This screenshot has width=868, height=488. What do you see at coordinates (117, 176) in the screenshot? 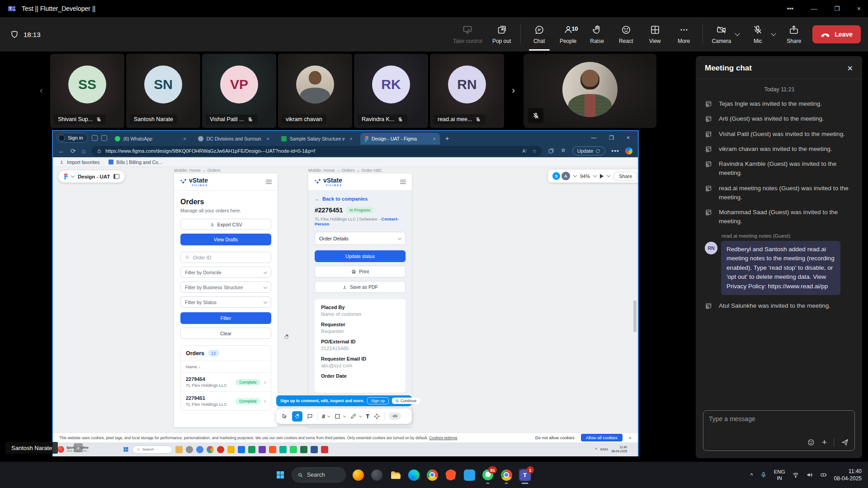
I see `layers-panel-icon` at bounding box center [117, 176].